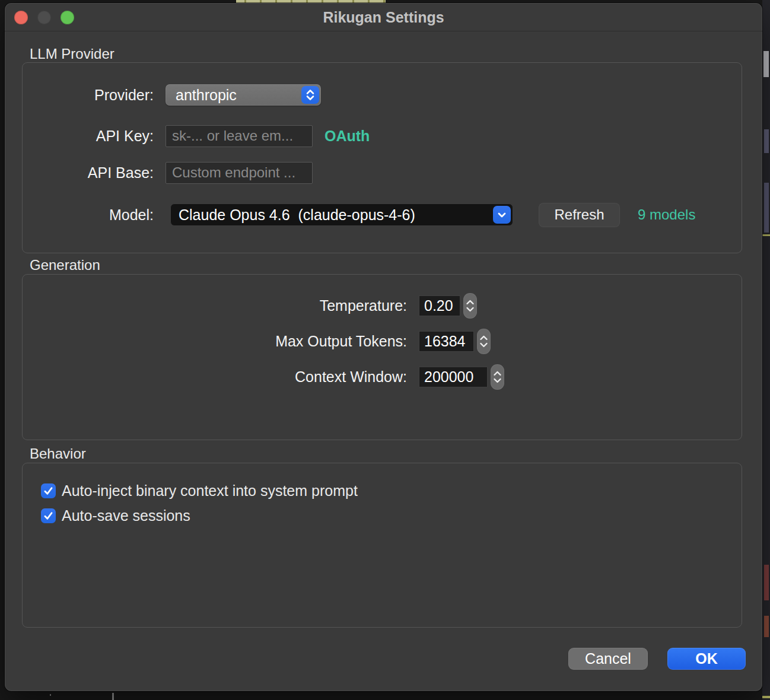 Image resolution: width=770 pixels, height=700 pixels. Describe the element at coordinates (484, 342) in the screenshot. I see `max-tokens-stepper` at that location.